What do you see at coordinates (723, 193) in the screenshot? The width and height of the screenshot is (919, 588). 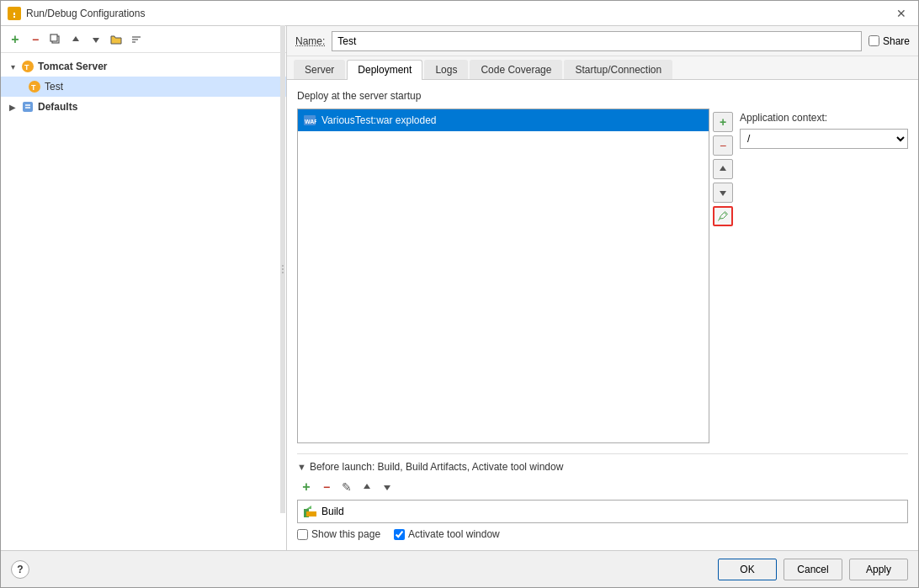 I see `deploy-down-button` at bounding box center [723, 193].